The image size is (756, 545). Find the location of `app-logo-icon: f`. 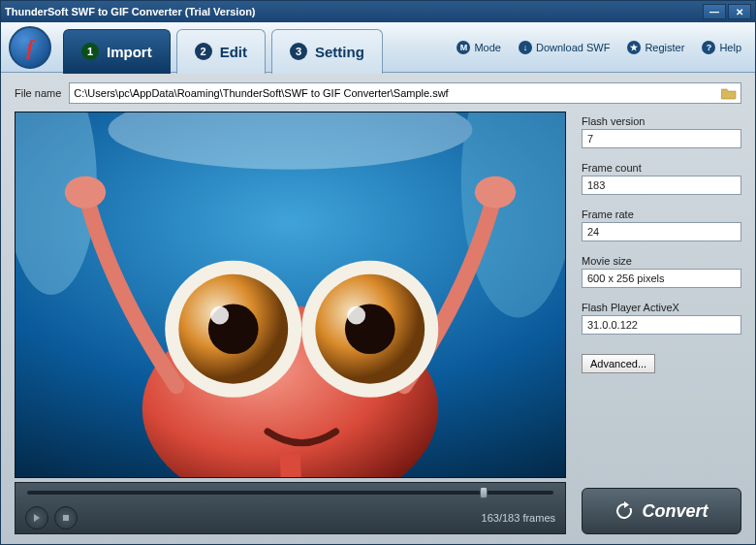

app-logo-icon: f is located at coordinates (30, 48).